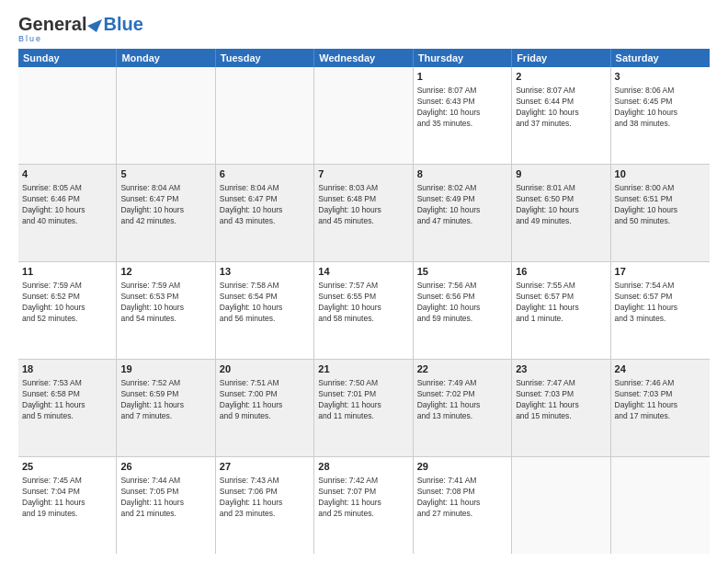 The image size is (728, 563). What do you see at coordinates (660, 205) in the screenshot?
I see `day-info: Sunrise: 8:00 AM Sunset: 6:51 PM Dayligh…` at bounding box center [660, 205].